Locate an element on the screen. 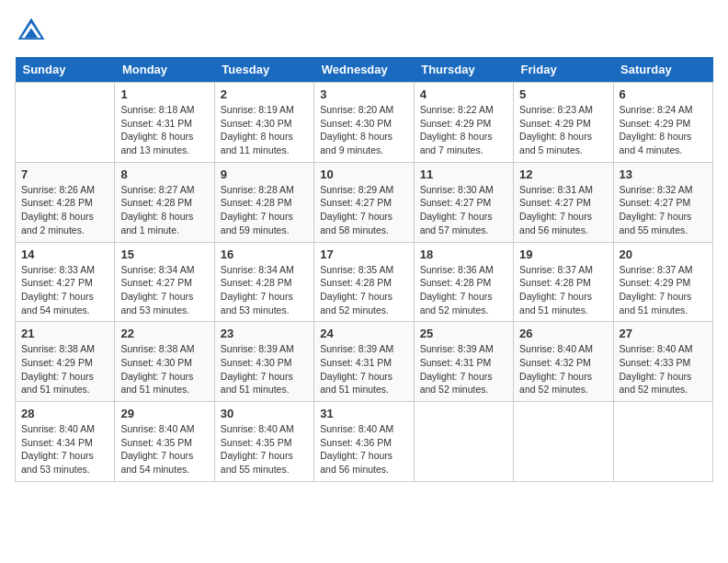  cell-sun-info: Sunrise: 8:35 AMSunset: 4:28 PMDaylight:… is located at coordinates (364, 291).